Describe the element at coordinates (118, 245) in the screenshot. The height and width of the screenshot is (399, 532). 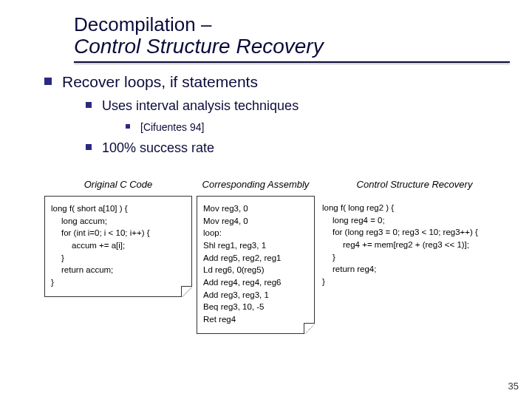
I see `code-line: accum += a[i];` at that location.